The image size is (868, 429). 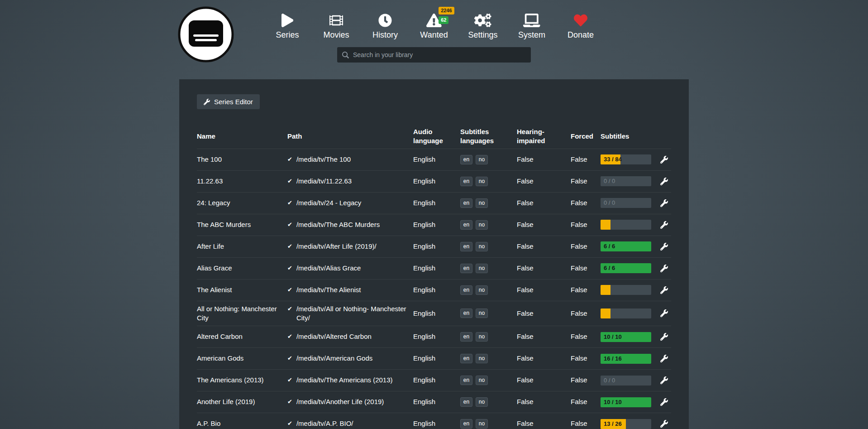 I want to click on table-row: Alias Grace ✔ /media/tv/Alias Grace Engl…, so click(x=434, y=268).